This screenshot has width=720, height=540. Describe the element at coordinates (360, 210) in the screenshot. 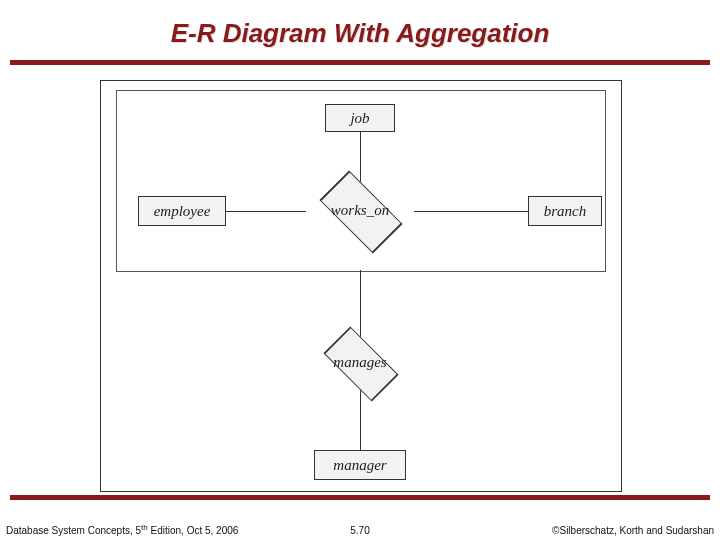

I see `relationship-works-on-label: works_on` at that location.